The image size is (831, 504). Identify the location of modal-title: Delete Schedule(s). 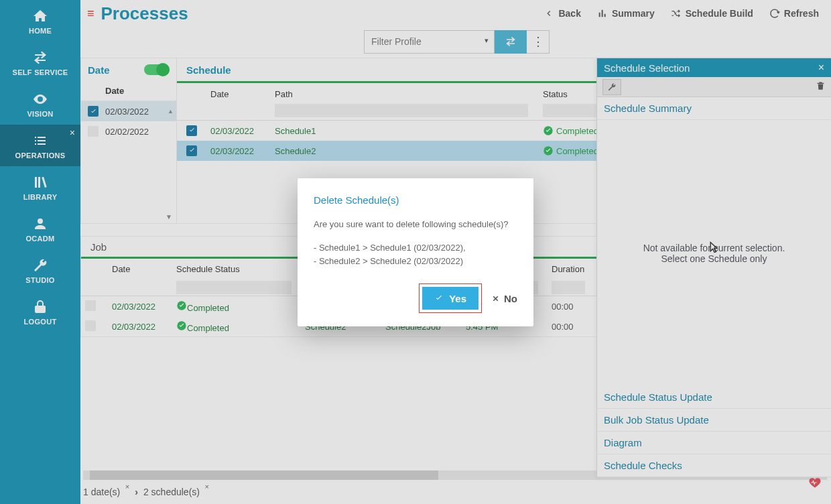
(416, 200).